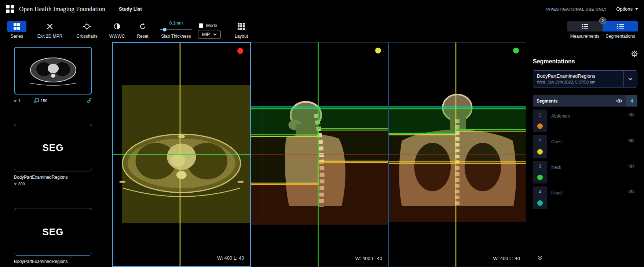 The height and width of the screenshot is (267, 644). What do you see at coordinates (62, 9) in the screenshot?
I see `app-title: Open Health Imaging Foundation` at bounding box center [62, 9].